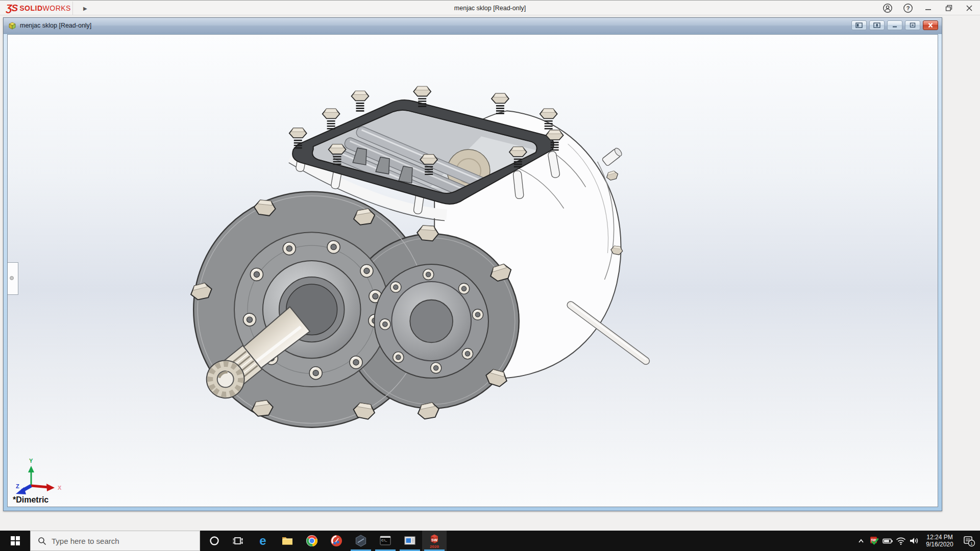  What do you see at coordinates (861, 541) in the screenshot?
I see `tray-chevron-up-icon` at bounding box center [861, 541].